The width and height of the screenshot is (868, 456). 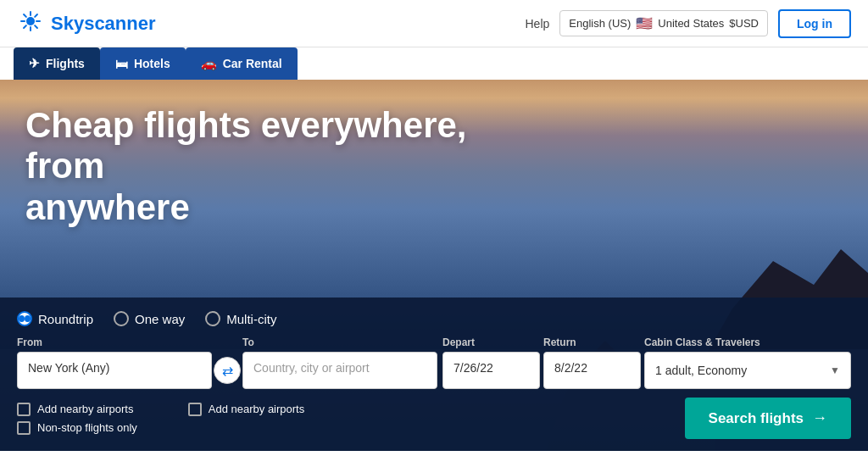 I want to click on logo-text: Skyscanner, so click(x=103, y=24).